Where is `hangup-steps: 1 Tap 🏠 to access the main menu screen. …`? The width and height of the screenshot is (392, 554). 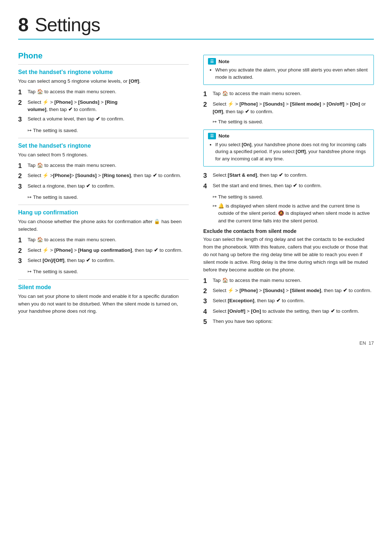 hangup-steps: 1 Tap 🏠 to access the main menu screen. … is located at coordinates (103, 251).